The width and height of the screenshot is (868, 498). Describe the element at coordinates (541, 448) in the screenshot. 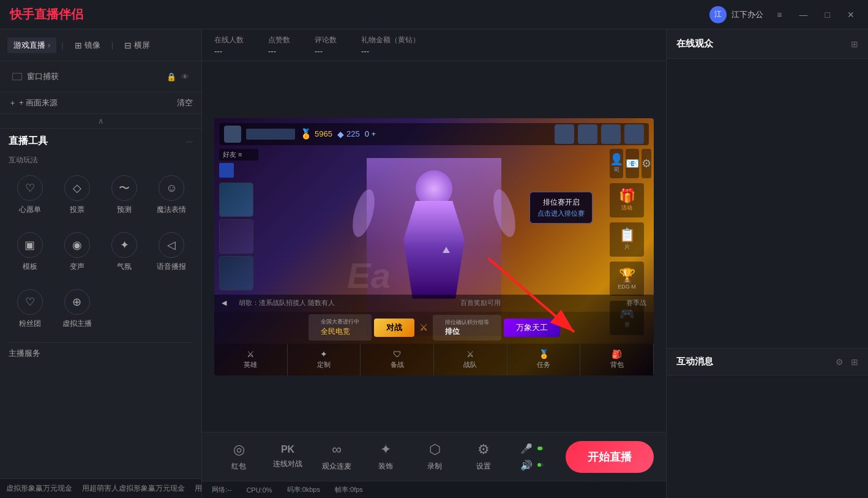

I see `mic-volume-bar-bg` at that location.